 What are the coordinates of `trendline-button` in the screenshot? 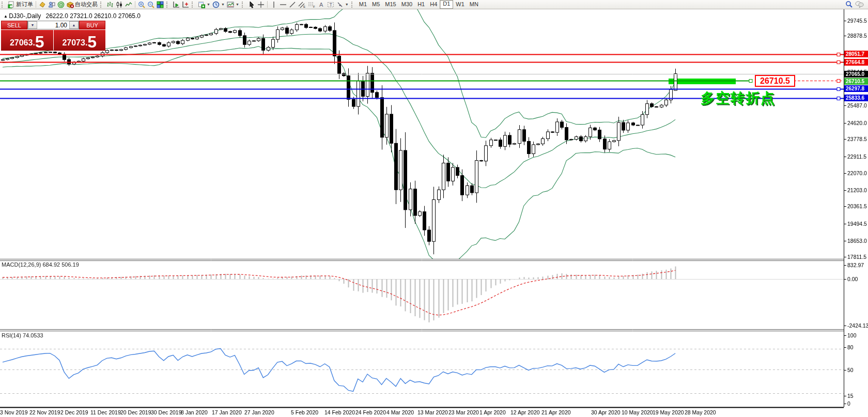 It's located at (292, 5).